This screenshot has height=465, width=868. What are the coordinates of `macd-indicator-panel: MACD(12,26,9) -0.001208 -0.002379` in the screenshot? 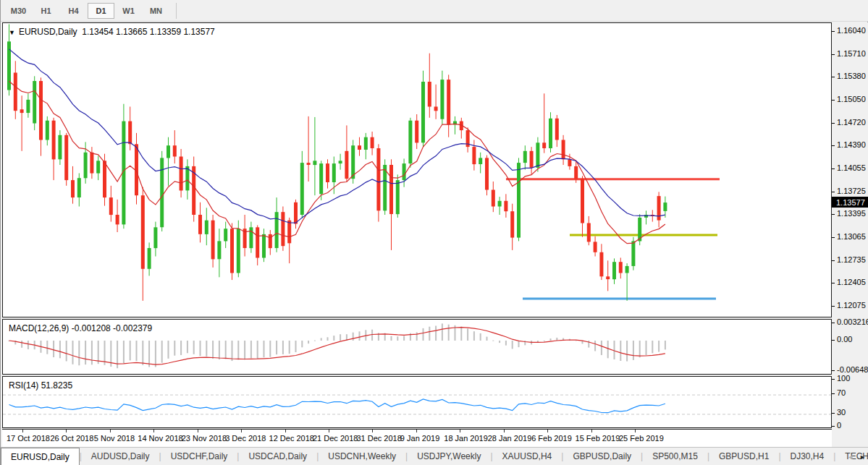 It's located at (417, 347).